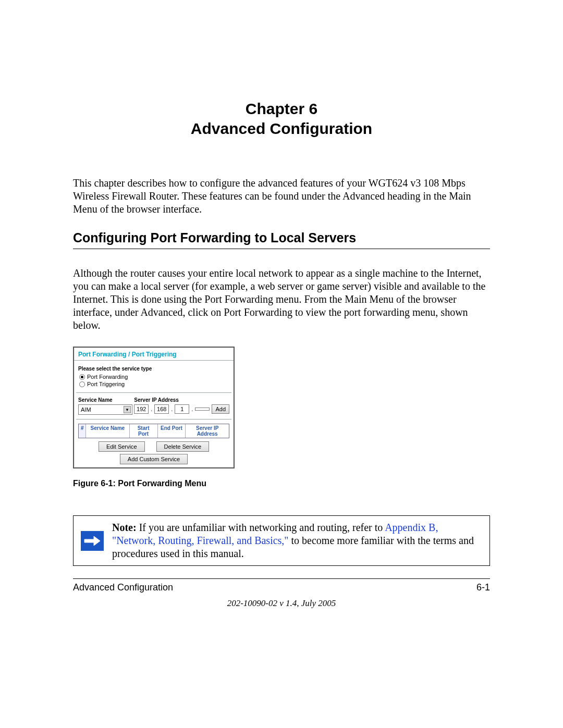  I want to click on router-panel-screenshot: Port Forwarding / Port Triggering Please…, so click(154, 408).